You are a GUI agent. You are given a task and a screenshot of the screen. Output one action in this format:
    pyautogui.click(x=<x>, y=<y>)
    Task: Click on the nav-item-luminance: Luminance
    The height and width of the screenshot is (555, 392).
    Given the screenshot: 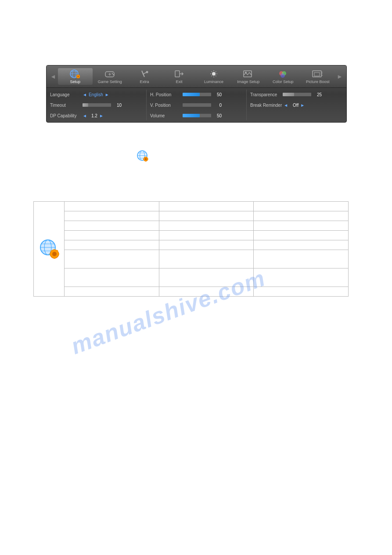 What is the action you would take?
    pyautogui.click(x=213, y=76)
    